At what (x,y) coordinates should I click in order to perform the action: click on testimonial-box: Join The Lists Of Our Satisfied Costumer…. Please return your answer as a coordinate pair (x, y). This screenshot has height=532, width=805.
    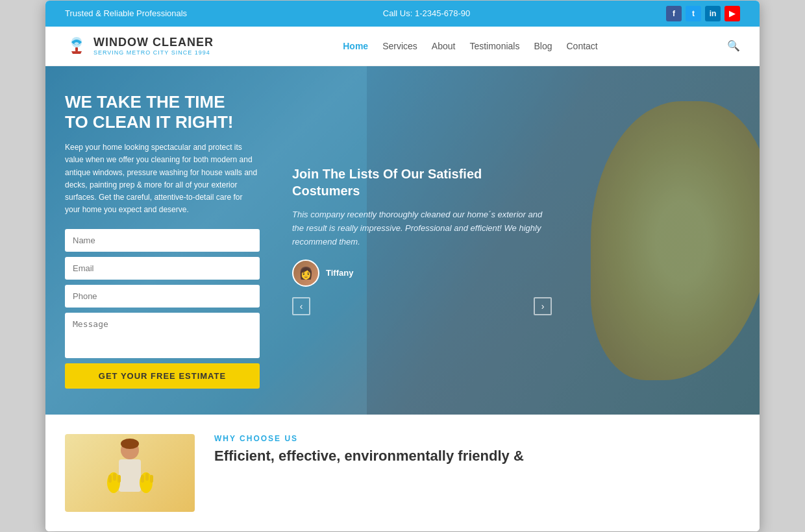
    Looking at the image, I should click on (422, 240).